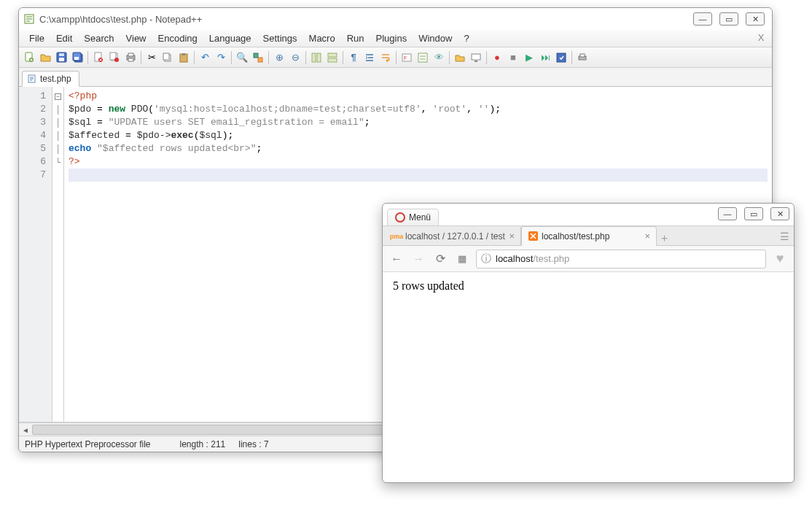  I want to click on opera-close-button: ✕, so click(780, 214).